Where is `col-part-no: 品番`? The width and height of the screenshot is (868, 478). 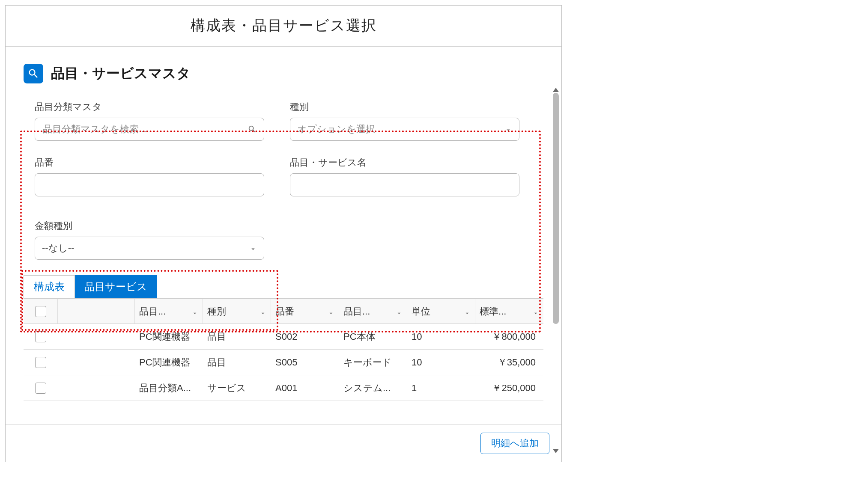 col-part-no: 品番 is located at coordinates (305, 312).